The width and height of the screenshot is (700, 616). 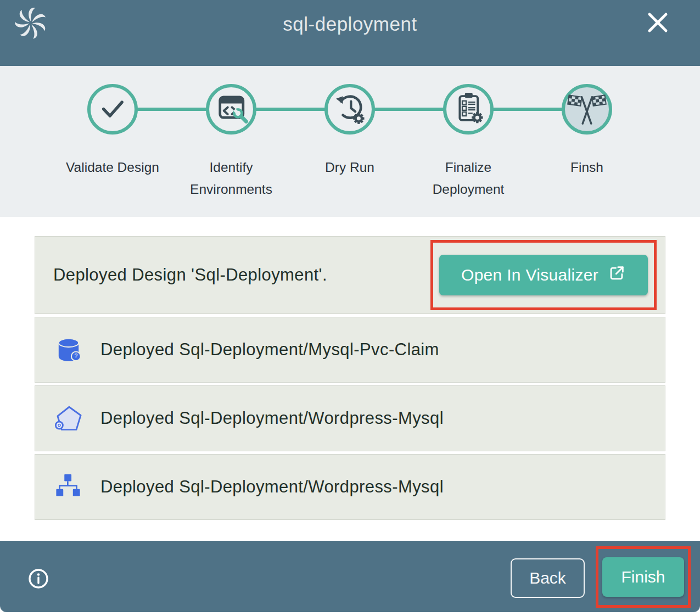 What do you see at coordinates (468, 178) in the screenshot?
I see `step-label: Finalize Deployment` at bounding box center [468, 178].